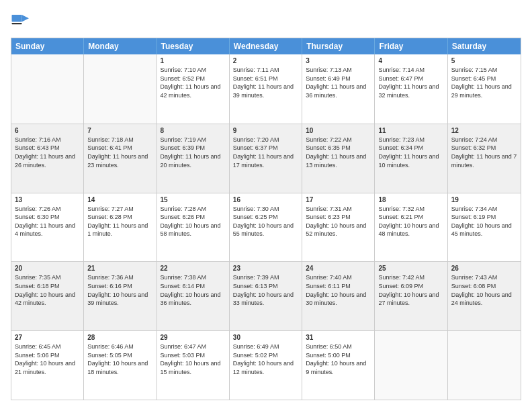  What do you see at coordinates (193, 60) in the screenshot?
I see `day-number: 1` at bounding box center [193, 60].